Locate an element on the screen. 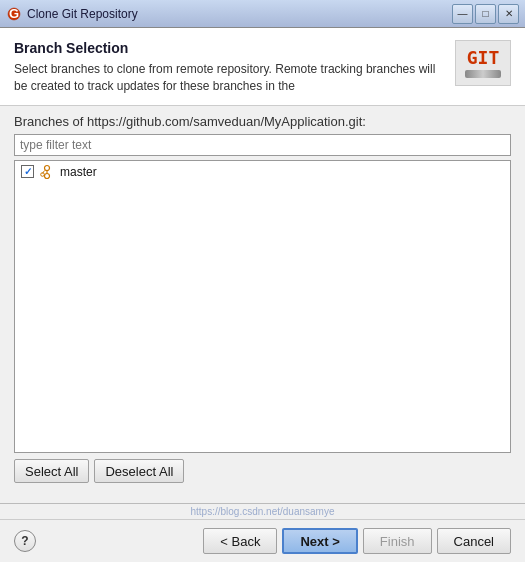 The height and width of the screenshot is (562, 525). title-bar: G Clone Git Repository — □ ✕ is located at coordinates (262, 14).